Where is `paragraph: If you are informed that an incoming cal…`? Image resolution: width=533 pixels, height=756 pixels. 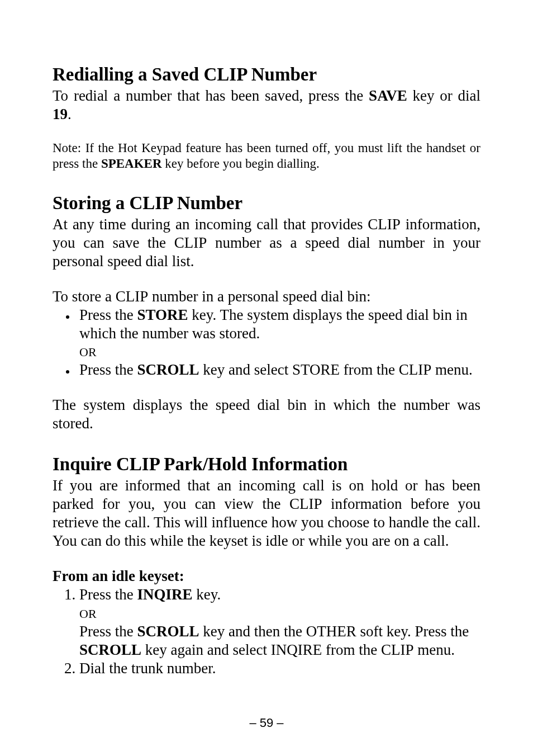 paragraph: If you are informed that an incoming cal… is located at coordinates (266, 513).